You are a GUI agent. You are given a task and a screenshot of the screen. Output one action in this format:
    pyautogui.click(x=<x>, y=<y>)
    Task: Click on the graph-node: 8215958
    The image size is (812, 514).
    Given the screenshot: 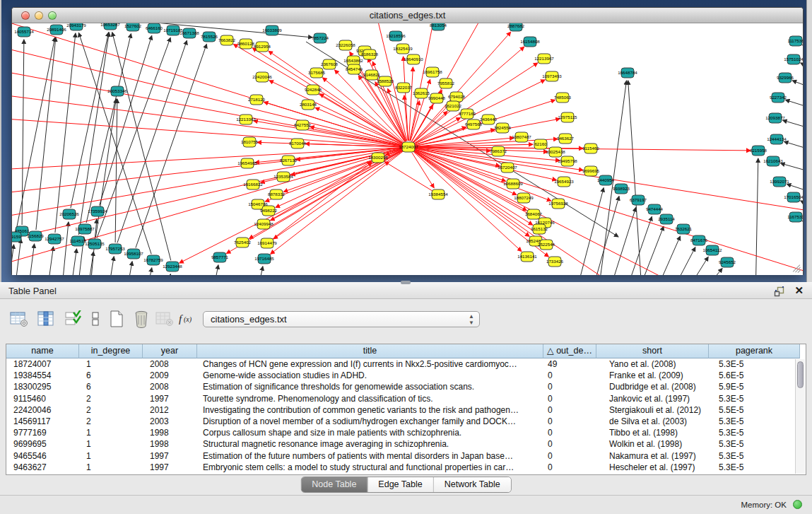 What is the action you would take?
    pyautogui.click(x=759, y=151)
    